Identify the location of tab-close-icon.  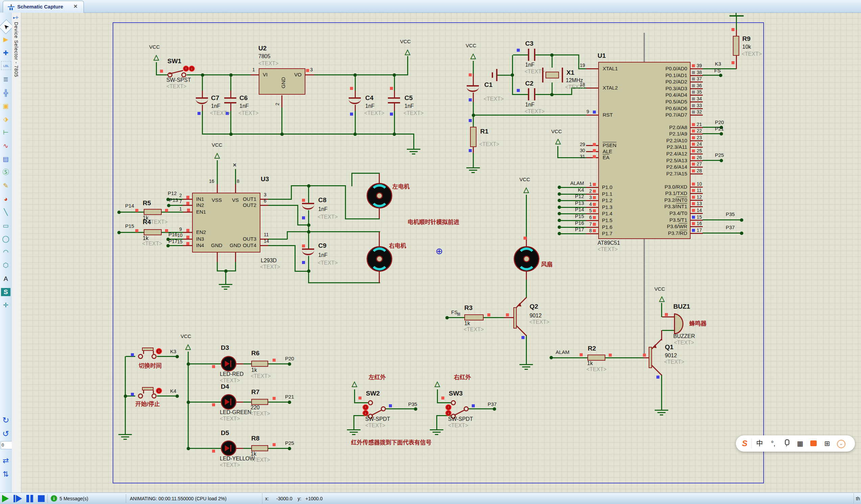
(76, 6).